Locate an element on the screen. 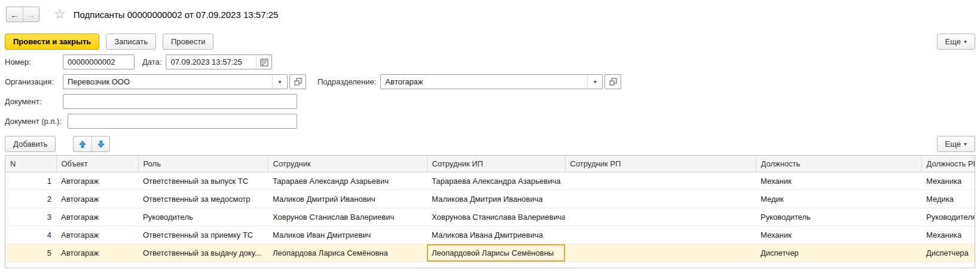  arrow-down-icon is located at coordinates (101, 144).